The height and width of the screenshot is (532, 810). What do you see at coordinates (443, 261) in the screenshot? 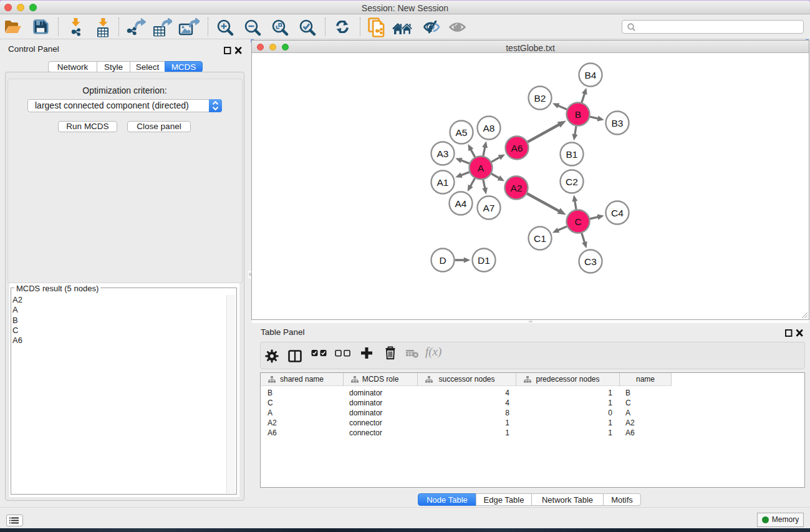
I see `svg-text: D` at bounding box center [443, 261].